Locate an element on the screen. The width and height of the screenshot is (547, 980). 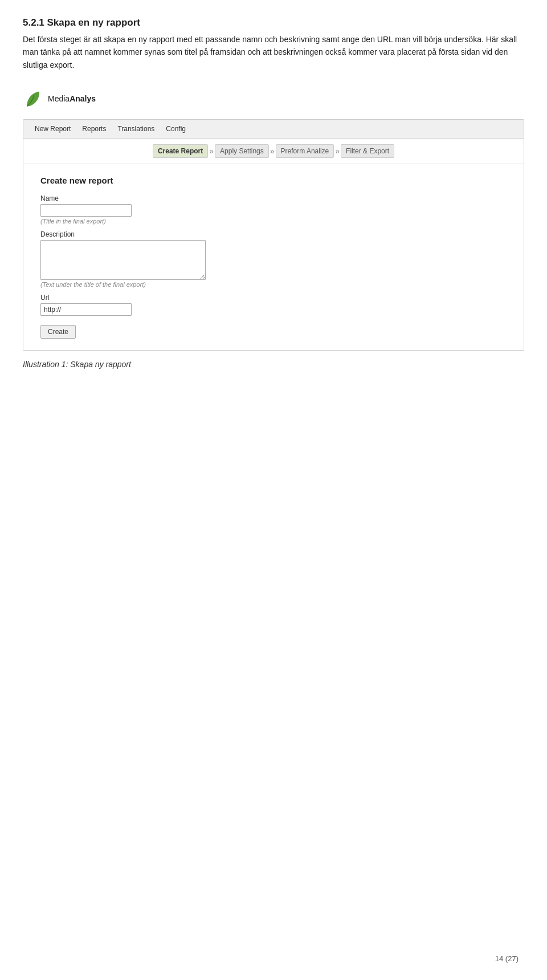
logo-container: MediaAnalys is located at coordinates (274, 99).